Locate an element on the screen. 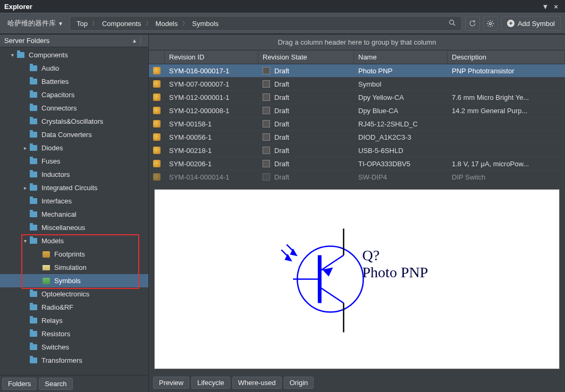 The image size is (565, 392). tree-item-models: ▾Models is located at coordinates (74, 241).